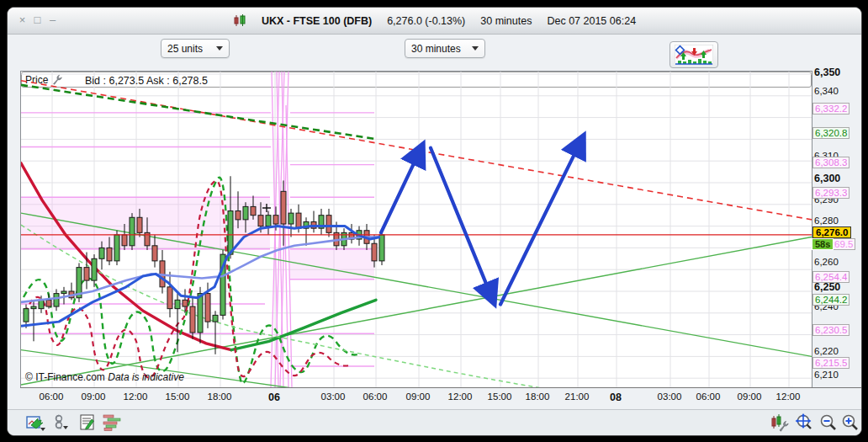 This screenshot has width=868, height=442. Describe the element at coordinates (146, 81) in the screenshot. I see `bid-ask-label: Bid : 6,273.5 Ask : 6,278.5` at that location.